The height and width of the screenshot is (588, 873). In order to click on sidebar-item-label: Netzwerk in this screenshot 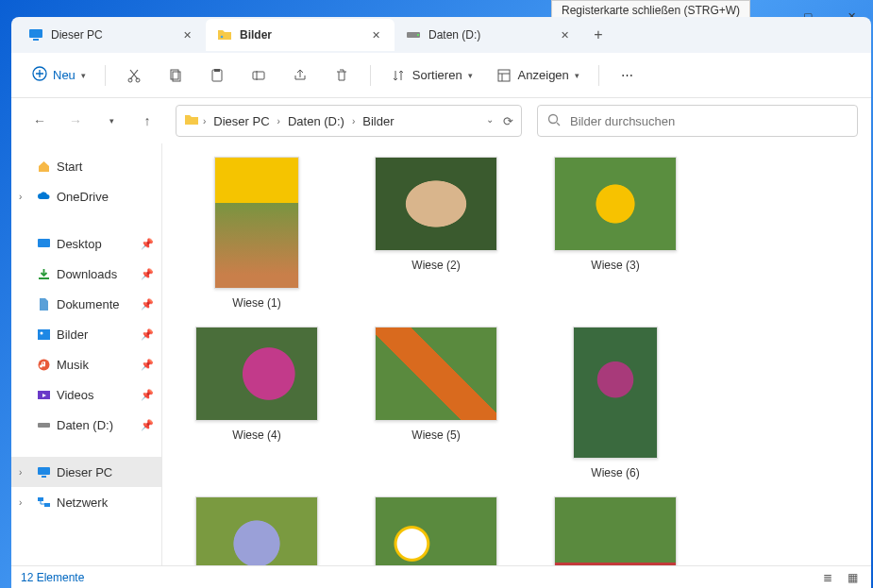, I will do `click(82, 502)`.